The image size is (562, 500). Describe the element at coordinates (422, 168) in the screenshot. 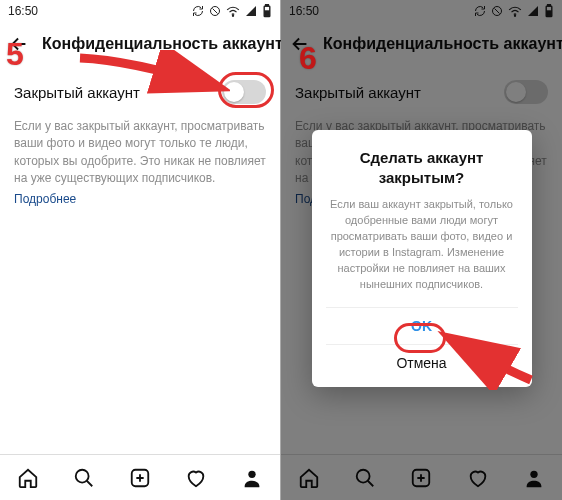

I see `dialog-title: Сделать аккаунт закрытым?` at that location.